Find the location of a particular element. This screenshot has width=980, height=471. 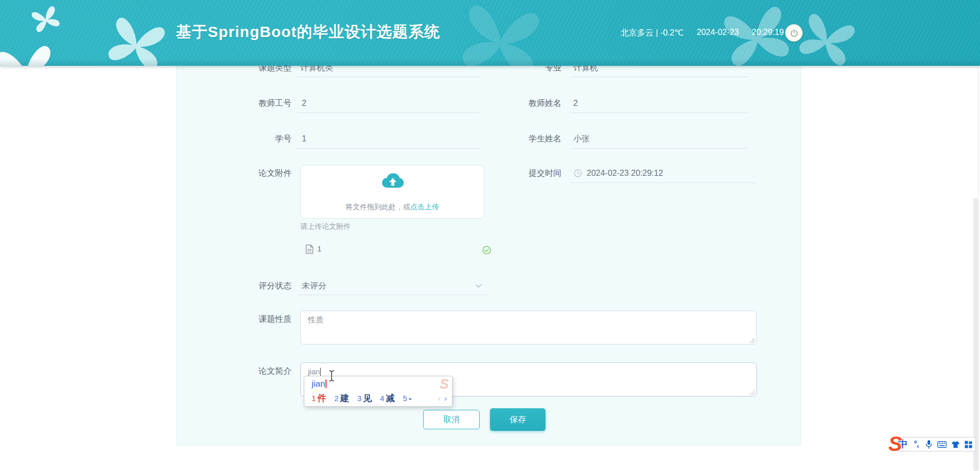

ime-toolbox-button is located at coordinates (969, 444).